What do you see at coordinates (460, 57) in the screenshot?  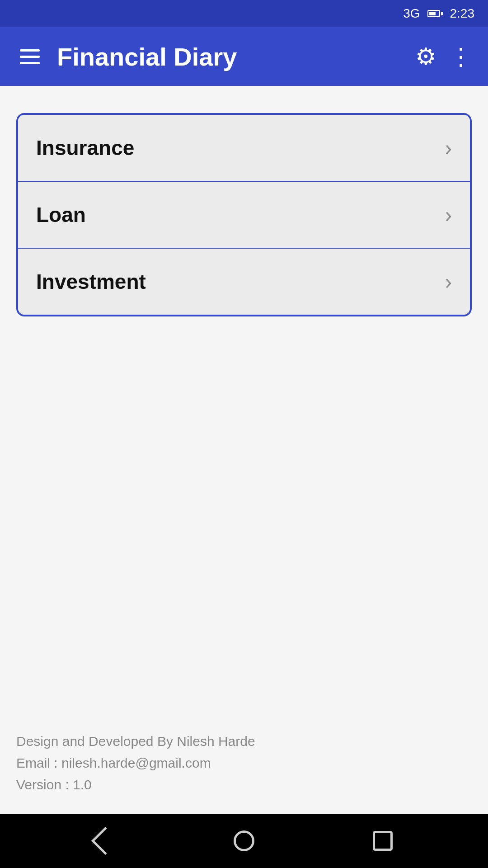 I see `more-options-icon: ⋮` at bounding box center [460, 57].